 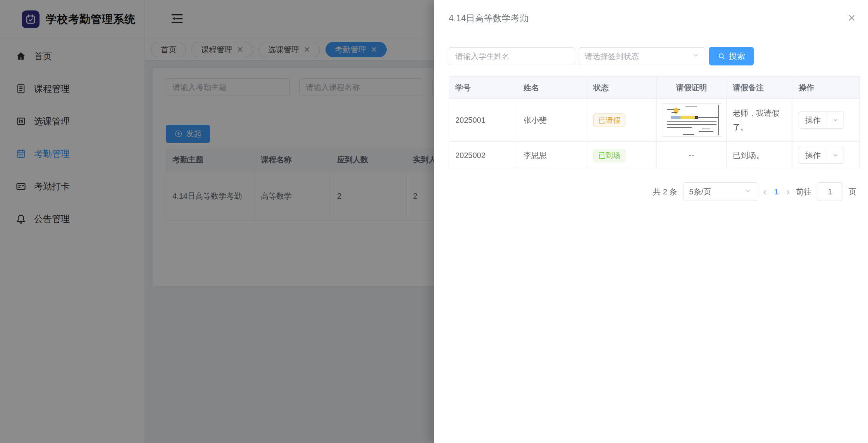 What do you see at coordinates (654, 123) in the screenshot?
I see `student-attendance-table: 学号 姓名 状态 请假证明 请假备注 操作 2025001 张小斐 已请假` at bounding box center [654, 123].